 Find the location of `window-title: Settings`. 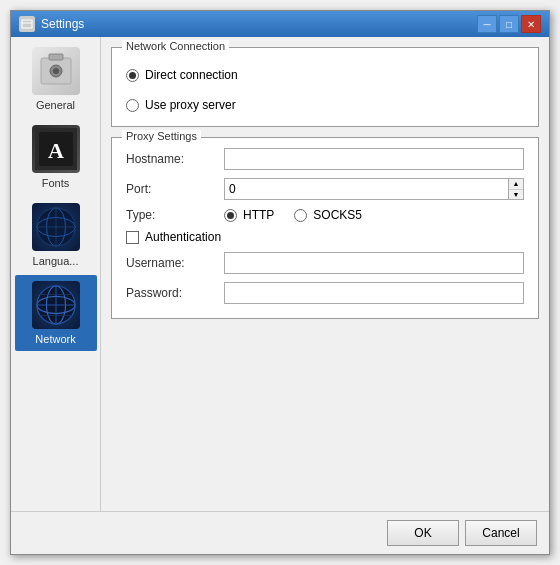

window-title: Settings is located at coordinates (62, 24).